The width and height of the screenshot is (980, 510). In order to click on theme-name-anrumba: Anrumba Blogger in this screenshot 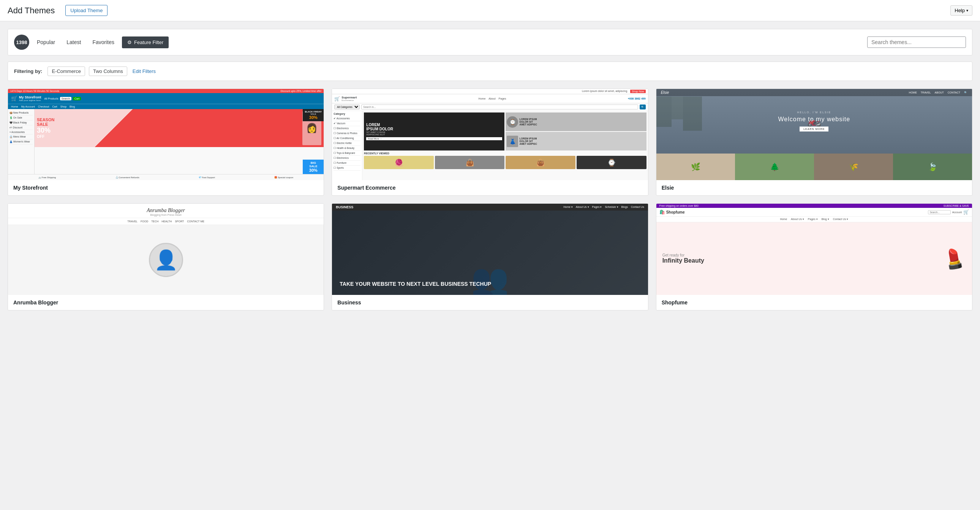, I will do `click(166, 303)`.